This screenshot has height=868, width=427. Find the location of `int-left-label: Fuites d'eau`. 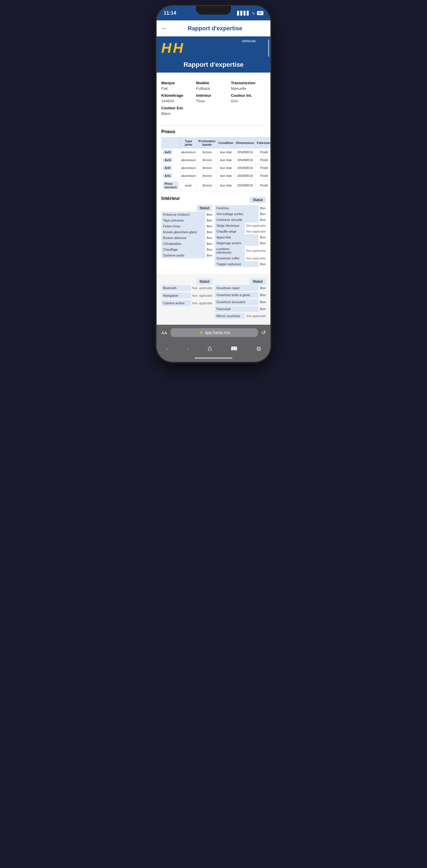

int-left-label: Fuites d'eau is located at coordinates (183, 226).